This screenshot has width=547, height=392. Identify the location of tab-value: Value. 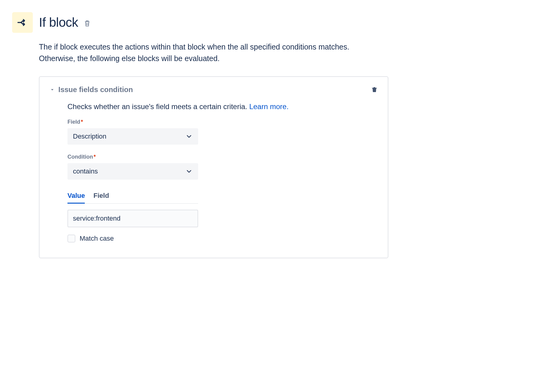
(76, 196).